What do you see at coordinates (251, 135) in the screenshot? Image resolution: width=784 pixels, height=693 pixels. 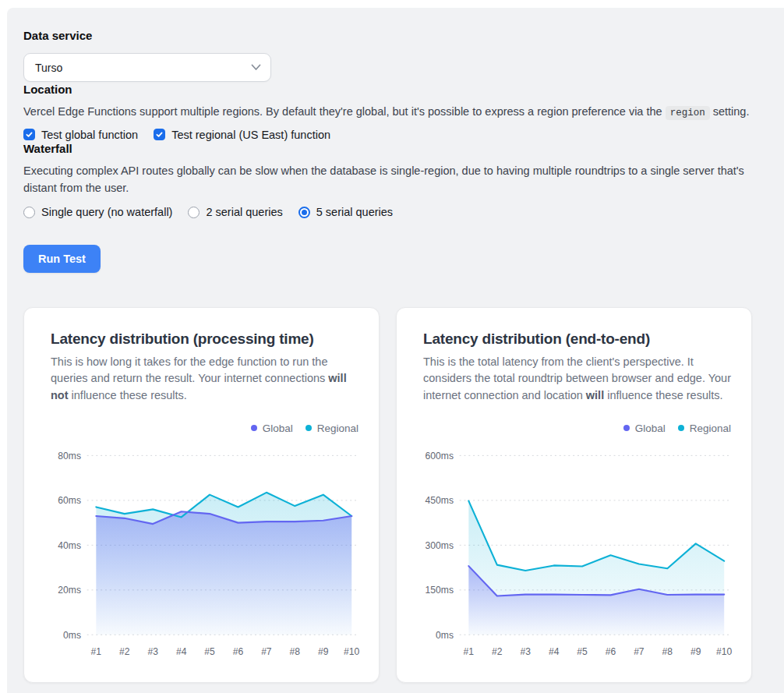 I see `checkbox-label: Test regional (US East) function` at bounding box center [251, 135].